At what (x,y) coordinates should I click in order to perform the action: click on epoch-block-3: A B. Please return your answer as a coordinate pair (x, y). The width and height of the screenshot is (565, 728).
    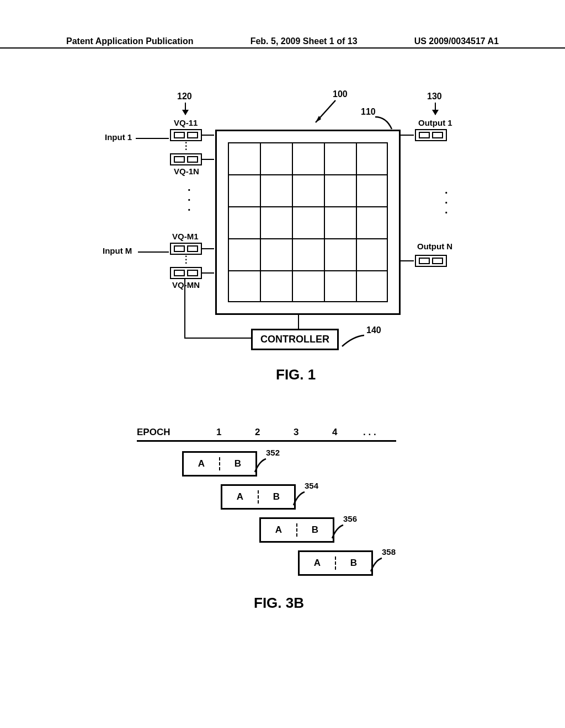
    Looking at the image, I should click on (297, 530).